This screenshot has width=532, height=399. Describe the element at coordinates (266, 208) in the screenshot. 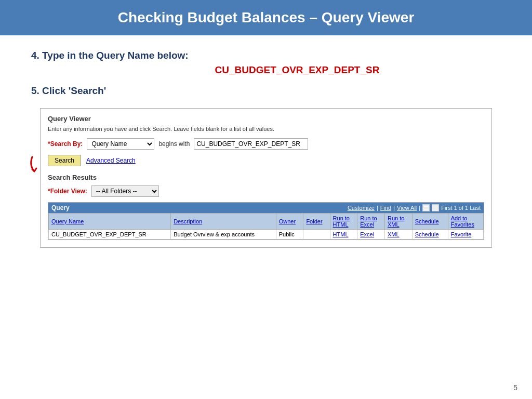

I see `table-toolbar: Query Customize | Find | View All | ☷ ⁝ …` at that location.